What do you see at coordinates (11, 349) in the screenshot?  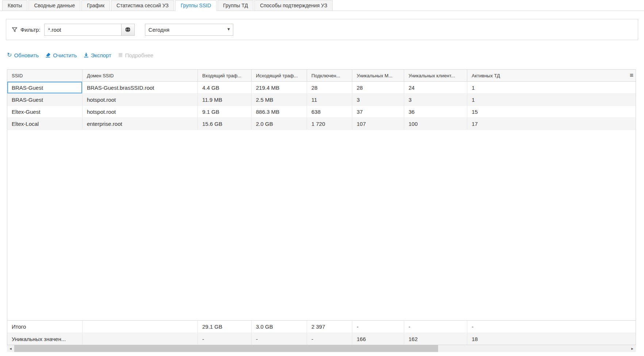 I see `scroll-left-button: ◄` at bounding box center [11, 349].